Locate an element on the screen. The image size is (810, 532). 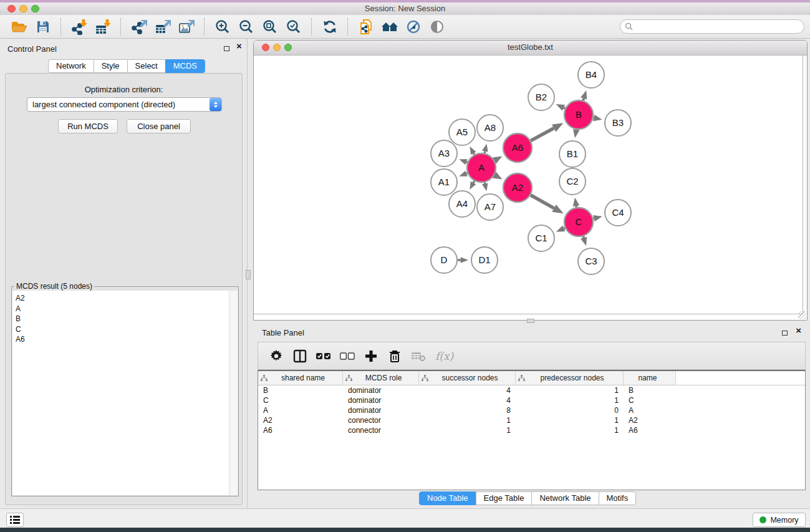
close-table-panel-icon: × is located at coordinates (798, 331).